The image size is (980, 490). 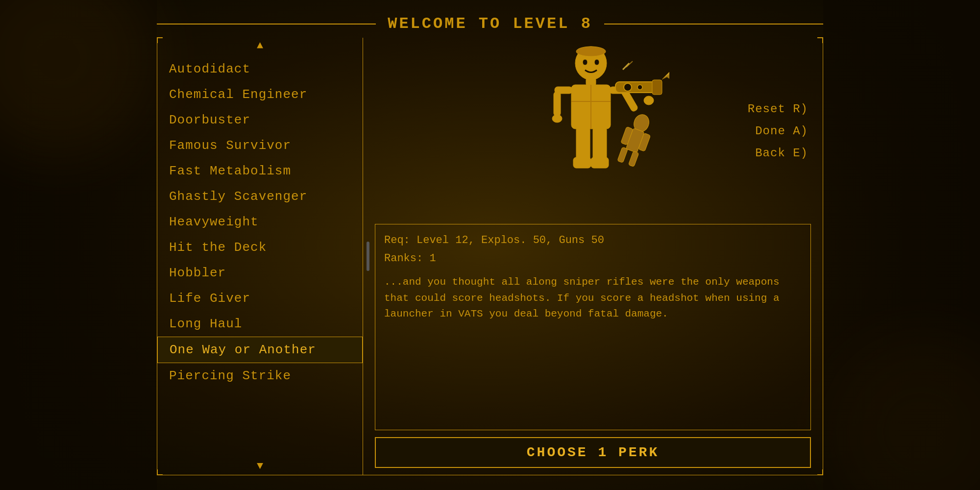 What do you see at coordinates (260, 46) in the screenshot?
I see `scroll-up-button: ▲` at bounding box center [260, 46].